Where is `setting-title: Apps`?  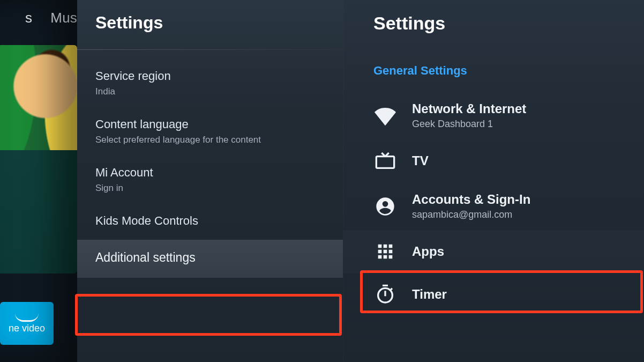
setting-title: Apps is located at coordinates (428, 252).